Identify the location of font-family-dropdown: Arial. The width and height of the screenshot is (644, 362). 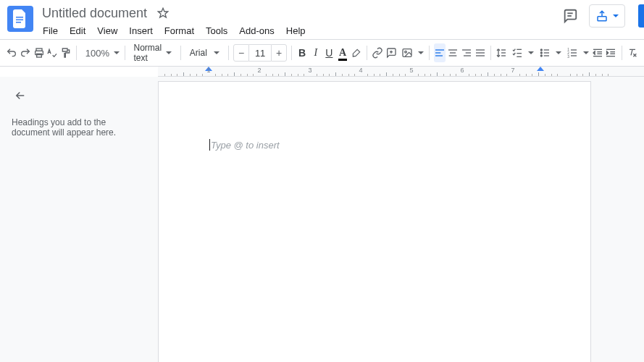
(205, 53).